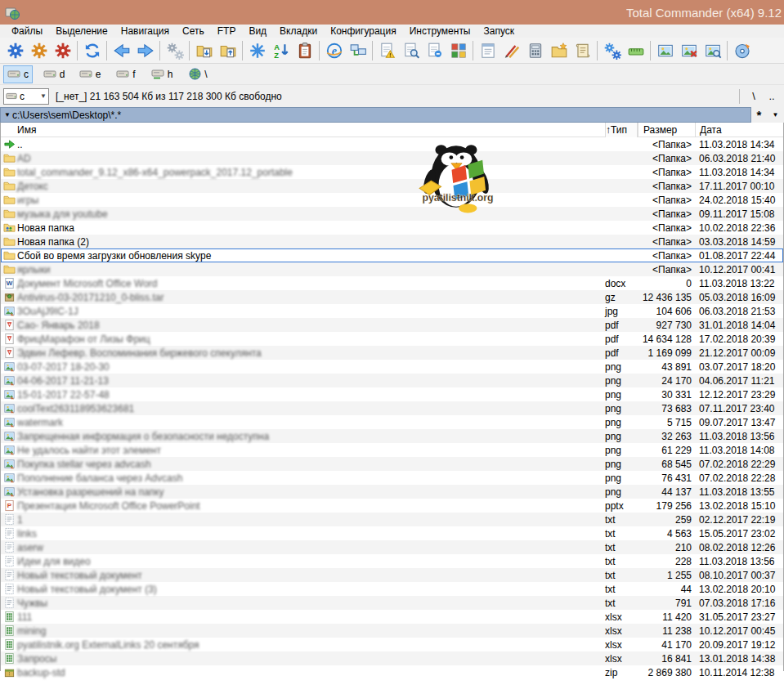 This screenshot has width=784, height=685. Describe the element at coordinates (621, 130) in the screenshot. I see `column-header-type: ↑Тип` at that location.